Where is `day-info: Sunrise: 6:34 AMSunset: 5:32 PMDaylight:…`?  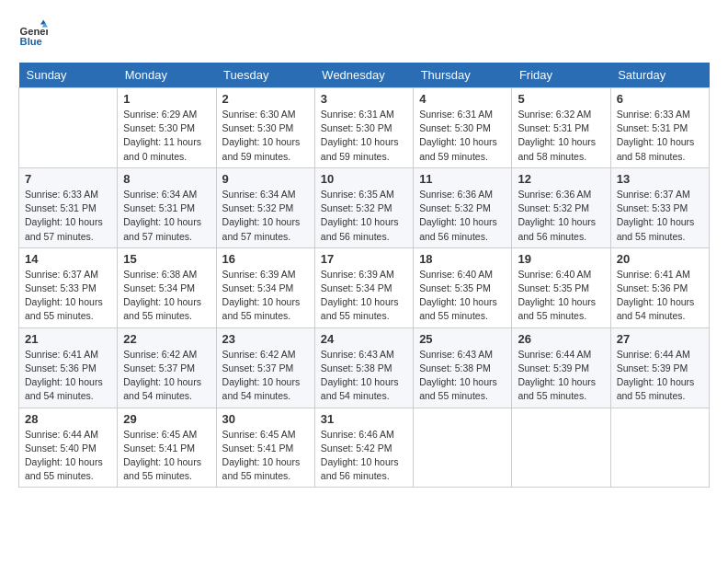
day-info: Sunrise: 6:34 AMSunset: 5:32 PMDaylight:… is located at coordinates (266, 215).